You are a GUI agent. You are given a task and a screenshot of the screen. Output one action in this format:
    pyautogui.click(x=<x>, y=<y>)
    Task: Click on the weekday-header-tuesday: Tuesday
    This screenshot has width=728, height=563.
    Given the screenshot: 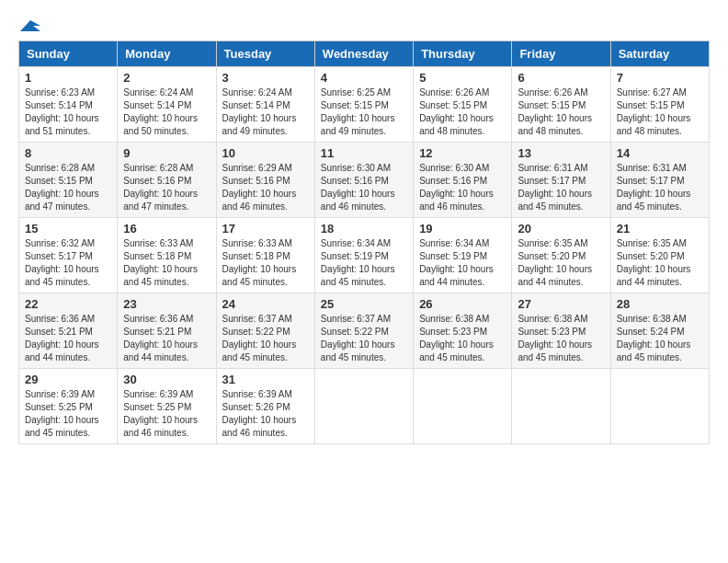 What is the action you would take?
    pyautogui.click(x=265, y=54)
    